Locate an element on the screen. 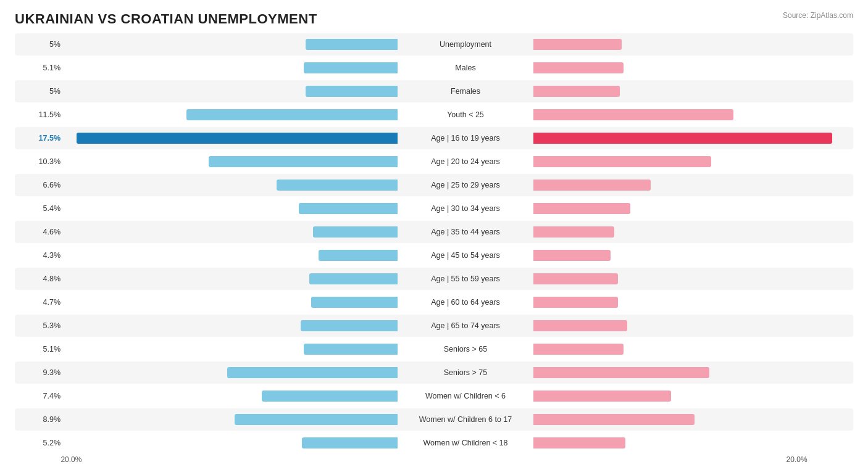 The width and height of the screenshot is (868, 467). chart-row: 17.5% Age | 16 to 19 years 16.3% is located at coordinates (434, 138).